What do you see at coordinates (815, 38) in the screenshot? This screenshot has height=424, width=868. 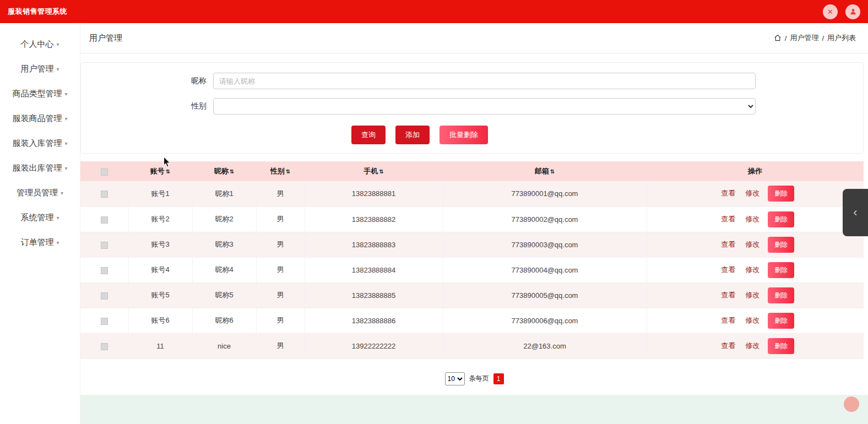 I see `breadcrumb: / 用户管理 / 用户列表` at bounding box center [815, 38].